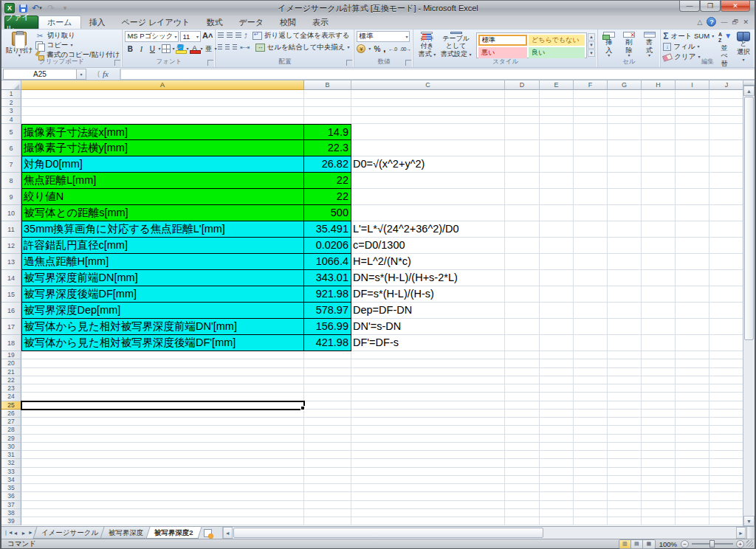 The image size is (756, 549). Describe the element at coordinates (726, 521) in the screenshot. I see `cell-J39` at that location.